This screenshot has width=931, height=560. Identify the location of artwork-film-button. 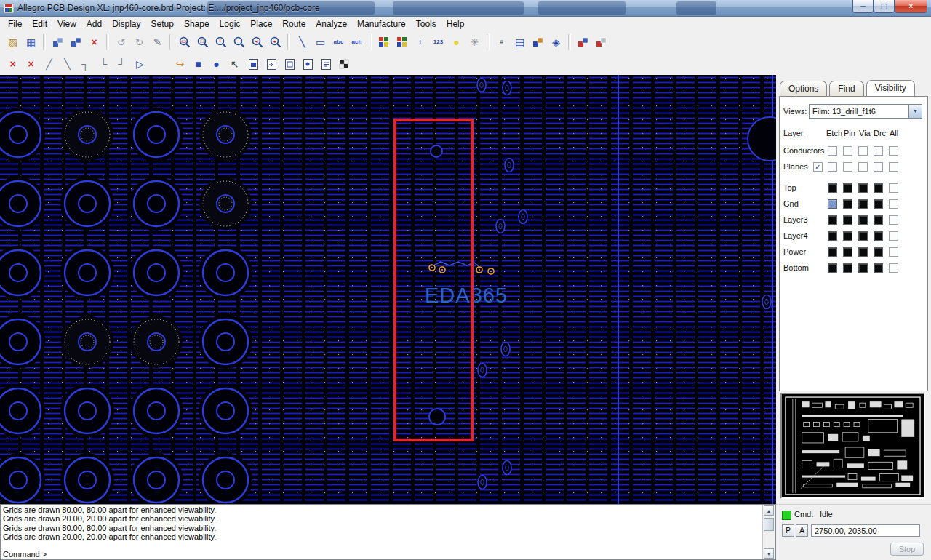
(253, 64).